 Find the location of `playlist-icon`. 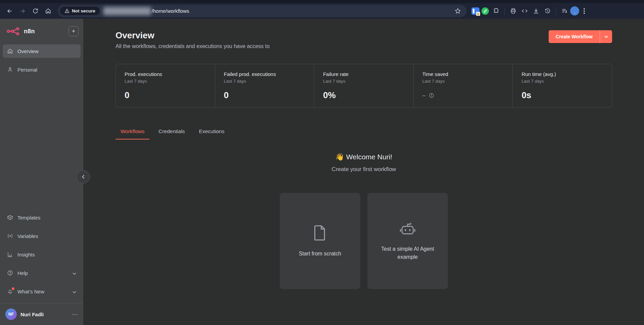

playlist-icon is located at coordinates (565, 11).